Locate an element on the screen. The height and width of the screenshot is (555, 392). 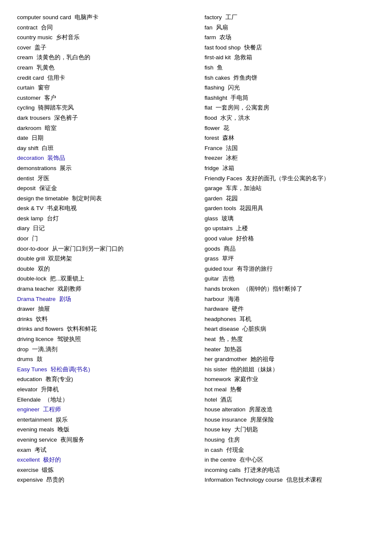
list-item: flashlight手电筒 is located at coordinates (290, 98).